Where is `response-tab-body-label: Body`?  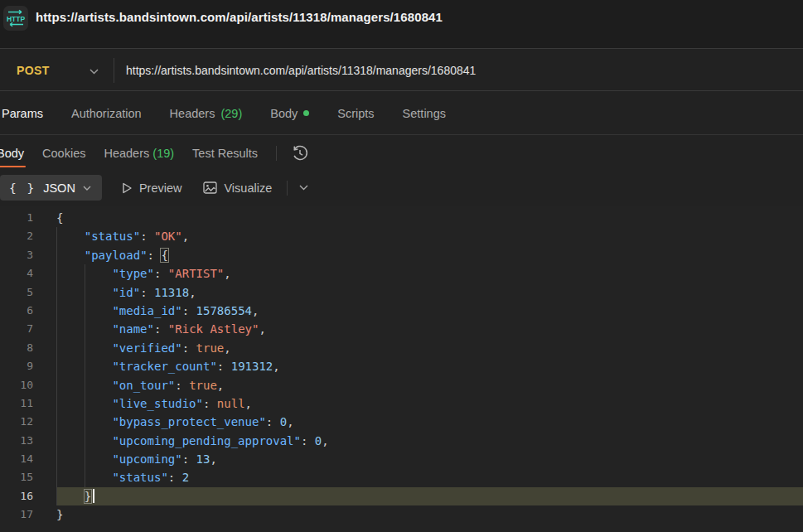
response-tab-body-label: Body is located at coordinates (12, 153).